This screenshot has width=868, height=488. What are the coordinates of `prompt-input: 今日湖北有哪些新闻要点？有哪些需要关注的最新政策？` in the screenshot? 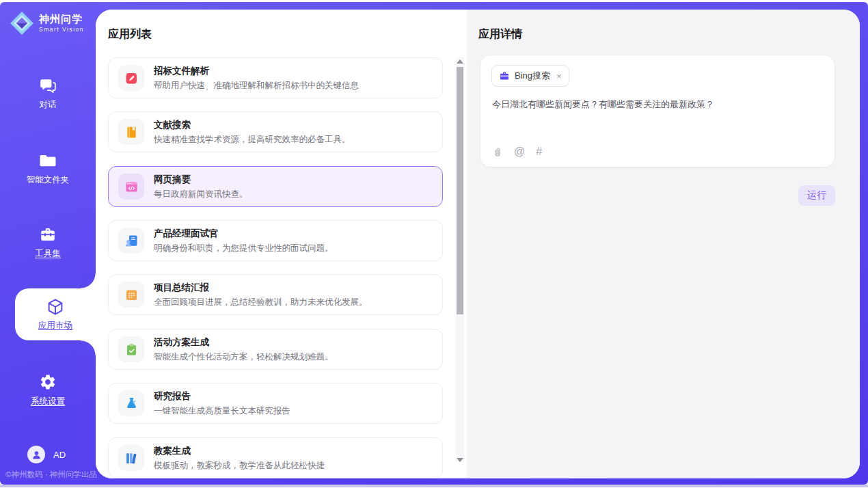 It's located at (657, 105).